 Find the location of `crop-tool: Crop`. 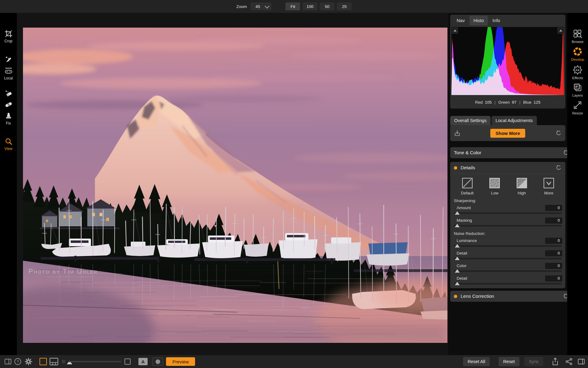

crop-tool: Crop is located at coordinates (9, 36).